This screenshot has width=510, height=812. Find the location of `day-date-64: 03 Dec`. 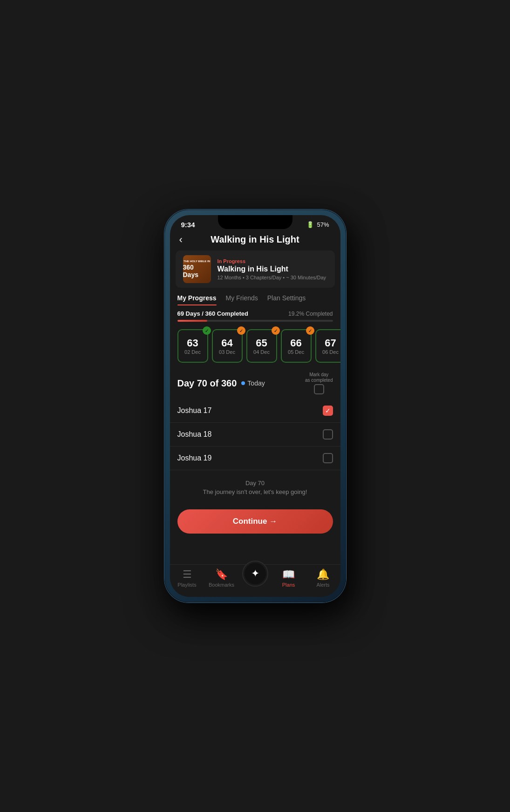

day-date-64: 03 Dec is located at coordinates (227, 352).